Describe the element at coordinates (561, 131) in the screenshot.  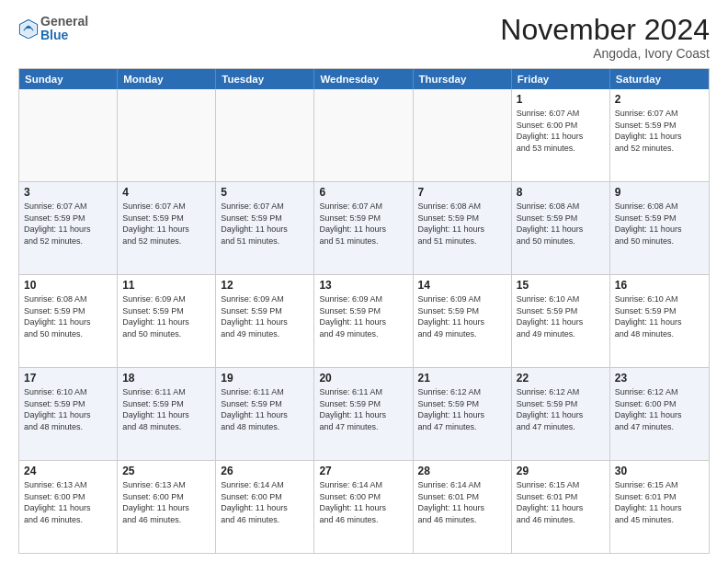
I see `day-info: Sunrise: 6:07 AM Sunset: 6:00 PM Dayligh…` at that location.